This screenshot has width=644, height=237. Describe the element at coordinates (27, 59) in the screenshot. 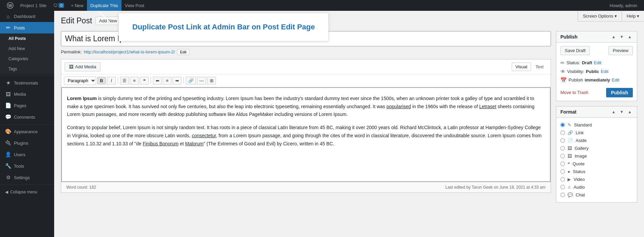

I see `sidebar-item-categories: Categories` at that location.